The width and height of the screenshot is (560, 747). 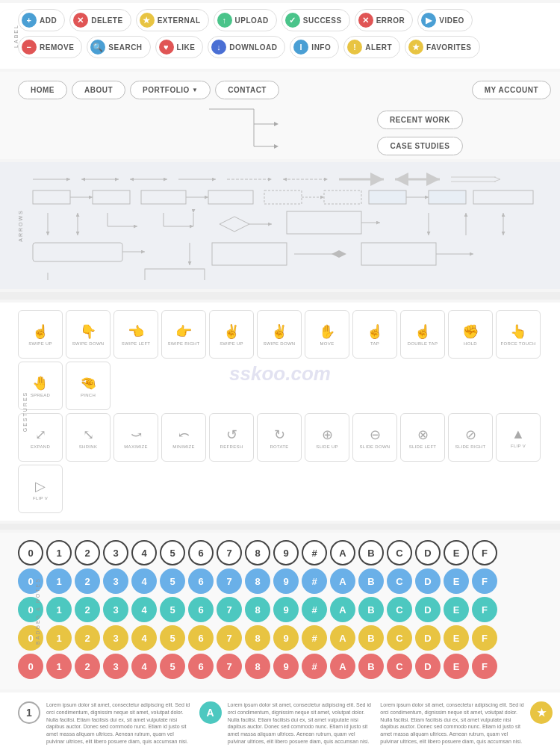 What do you see at coordinates (279, 335) in the screenshot?
I see `gesture-swipe-down2: ✌ SWIPE DOWN` at bounding box center [279, 335].